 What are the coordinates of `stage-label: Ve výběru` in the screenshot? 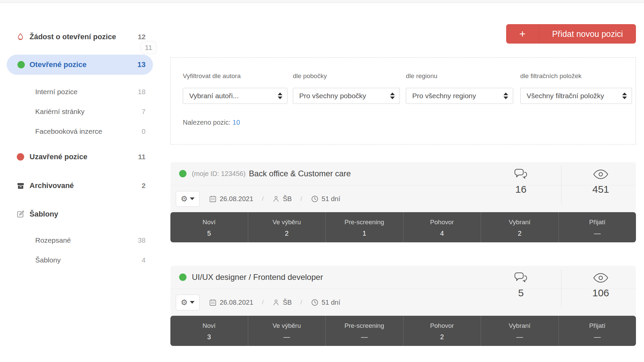 It's located at (287, 326).